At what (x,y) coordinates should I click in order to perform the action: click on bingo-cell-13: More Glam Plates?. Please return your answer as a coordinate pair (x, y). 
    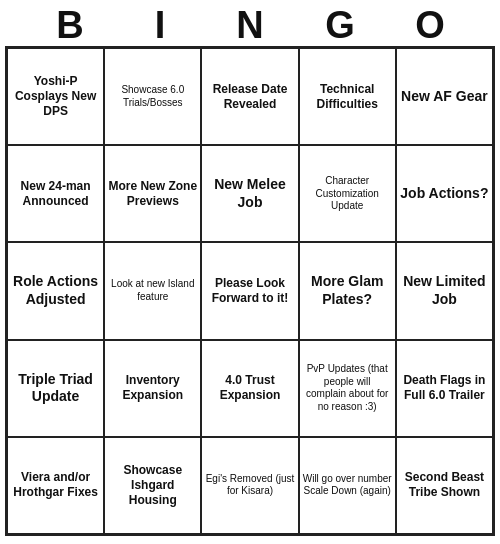
    Looking at the image, I should click on (348, 290).